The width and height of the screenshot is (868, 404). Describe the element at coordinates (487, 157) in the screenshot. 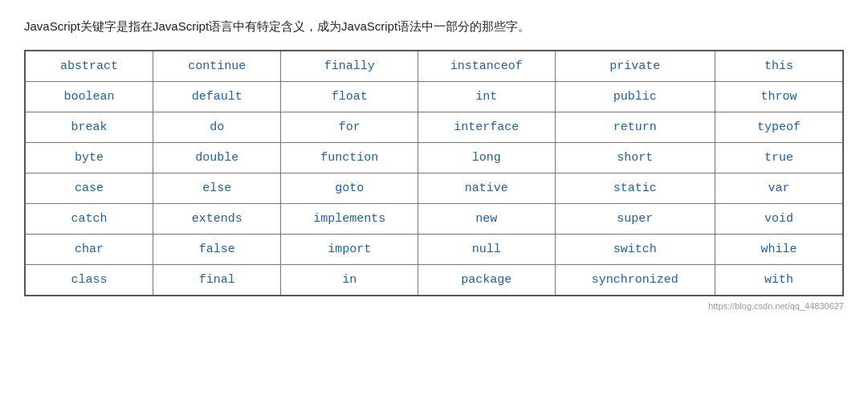

I see `table-cell: long` at that location.